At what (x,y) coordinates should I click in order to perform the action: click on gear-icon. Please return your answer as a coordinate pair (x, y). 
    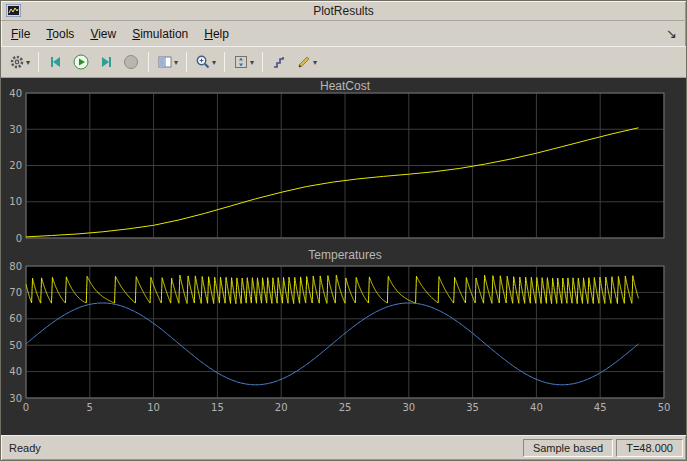
    Looking at the image, I should click on (17, 62).